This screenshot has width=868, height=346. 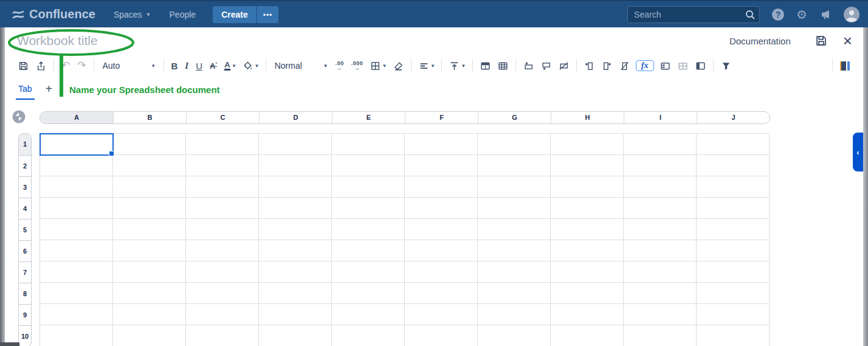 I want to click on cell-I2, so click(x=660, y=165).